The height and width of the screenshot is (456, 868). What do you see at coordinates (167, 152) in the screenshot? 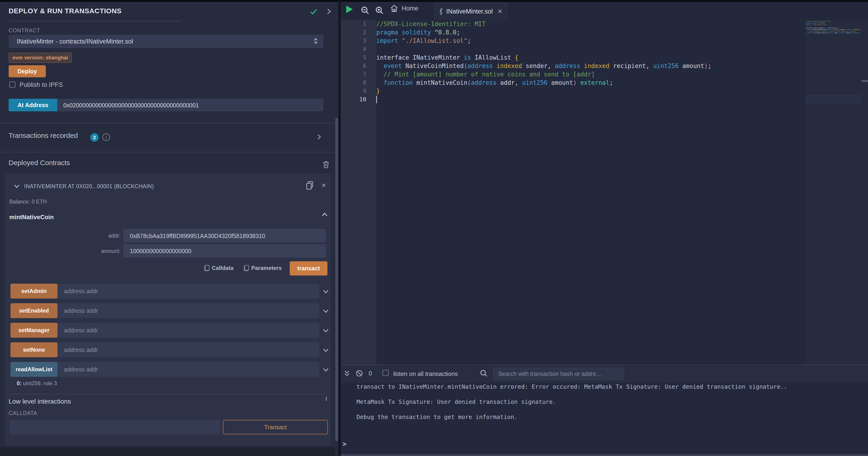
I see `section-separator` at bounding box center [167, 152].